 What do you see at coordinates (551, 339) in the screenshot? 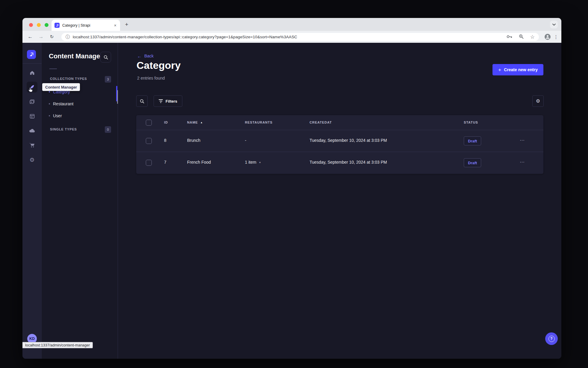
I see `help-button: ?` at bounding box center [551, 339].